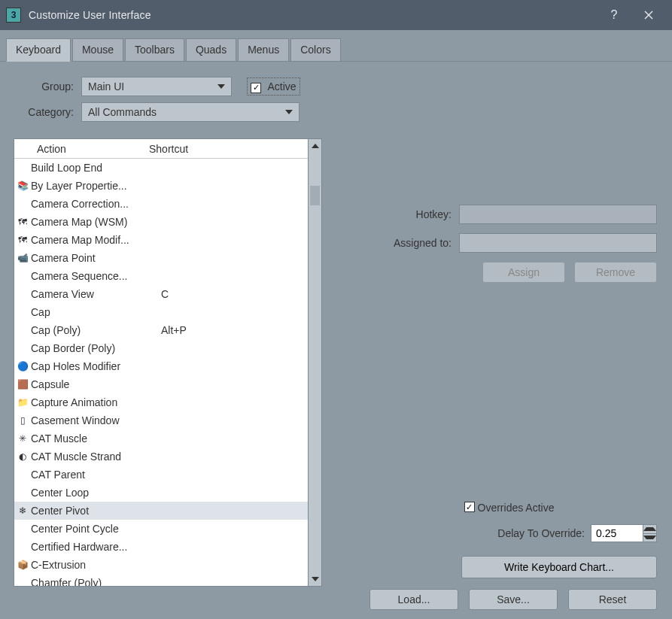 The height and width of the screenshot is (619, 672). What do you see at coordinates (313, 15) in the screenshot?
I see `window-title: Customize User Interface` at bounding box center [313, 15].